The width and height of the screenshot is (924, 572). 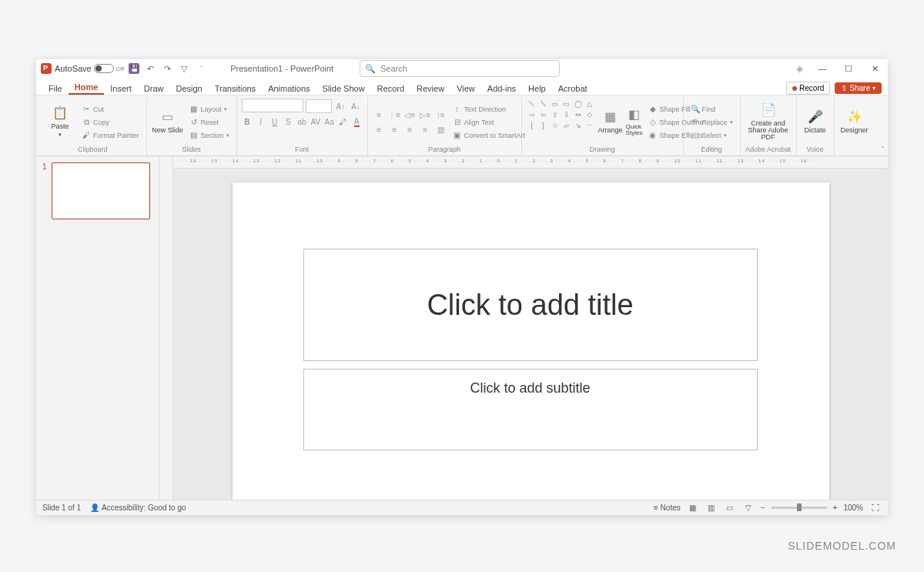 I want to click on dictate-button: 🎤 Dictate, so click(x=815, y=121).